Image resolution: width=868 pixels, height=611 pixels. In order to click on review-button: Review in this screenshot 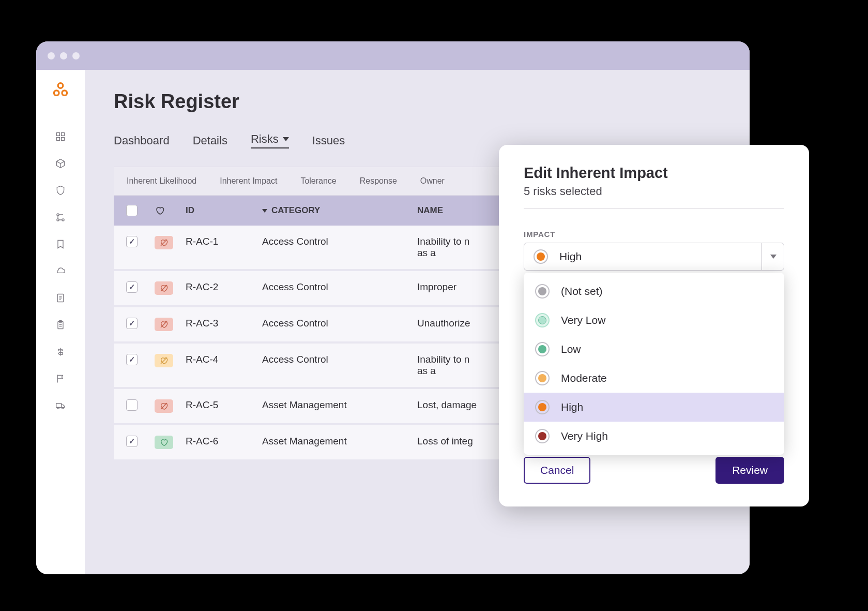, I will do `click(750, 470)`.